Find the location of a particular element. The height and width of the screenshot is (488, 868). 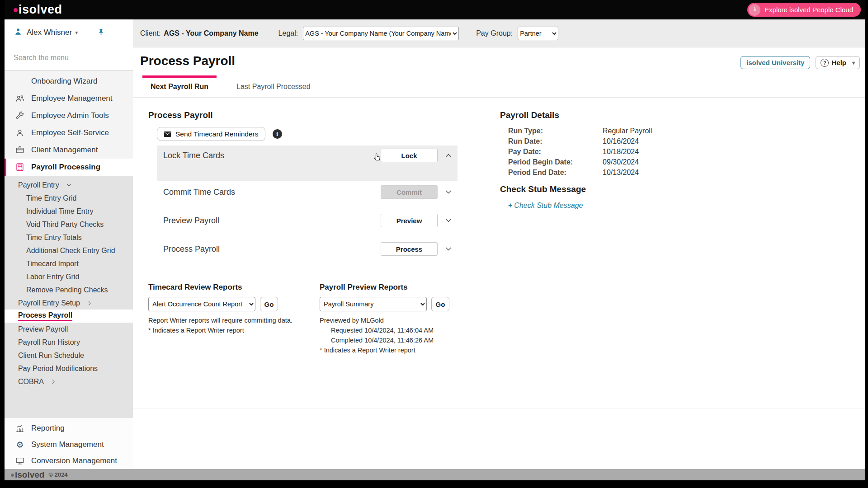

report-writer-asterisk-note: * Indicates a Report Writer report is located at coordinates (384, 350).